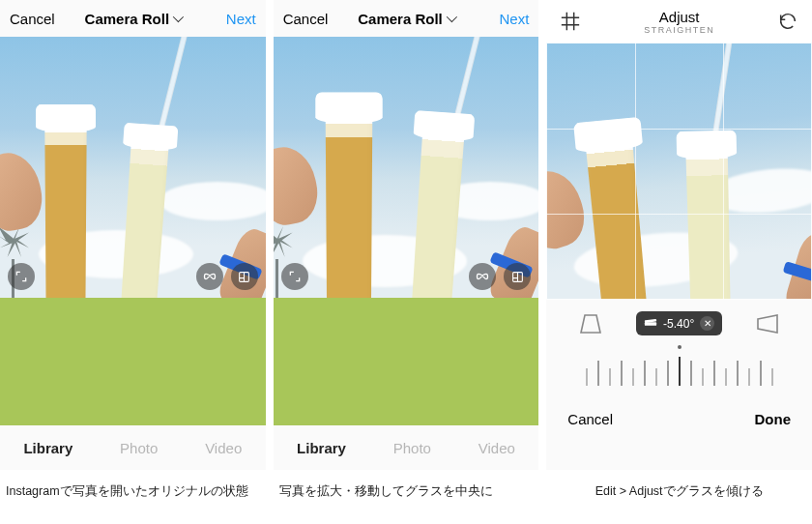  What do you see at coordinates (679, 485) in the screenshot?
I see `caption: Edit > Adjustでグラスを傾ける` at bounding box center [679, 485].